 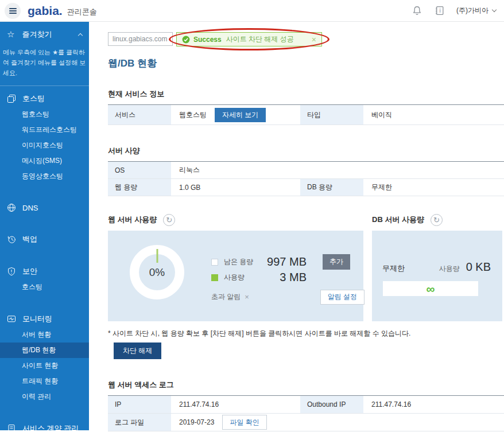 I want to click on db-capacity-label-cell: DB 용량, so click(x=332, y=187).